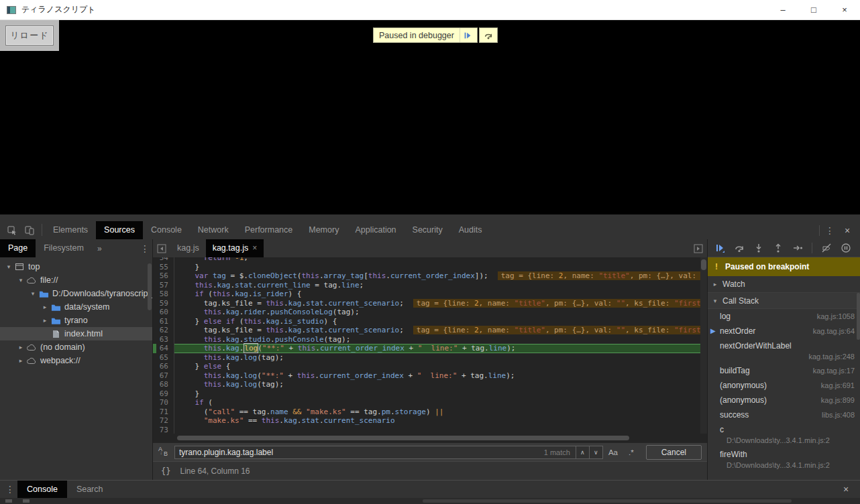 Image resolution: width=860 pixels, height=504 pixels. What do you see at coordinates (164, 330) in the screenshot?
I see `line-number: 62` at bounding box center [164, 330].